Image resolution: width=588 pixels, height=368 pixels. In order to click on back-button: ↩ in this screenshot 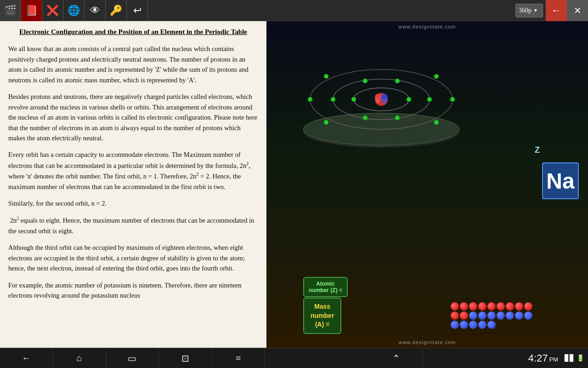, I will do `click(137, 11)`.